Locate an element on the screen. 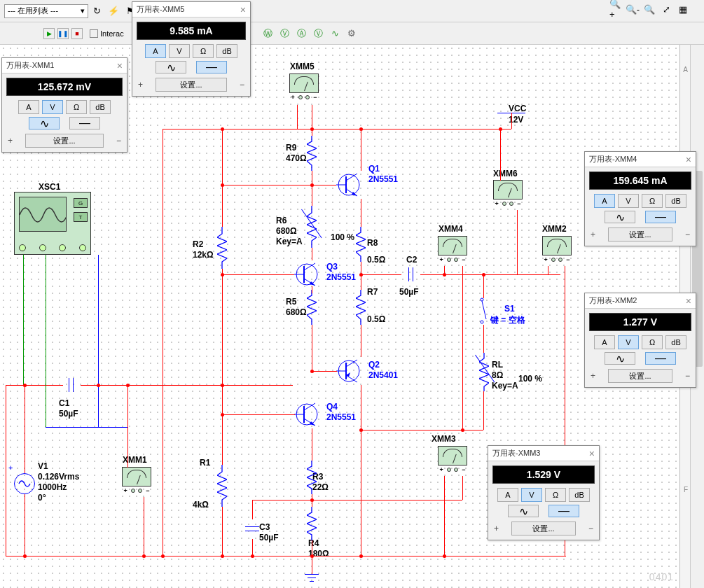 Image resolution: width=704 pixels, height=588 pixels. panel-xmm1: 万用表-XMM1× 125.672 mV A V Ω dB ∿ — +设置...… is located at coordinates (64, 105).